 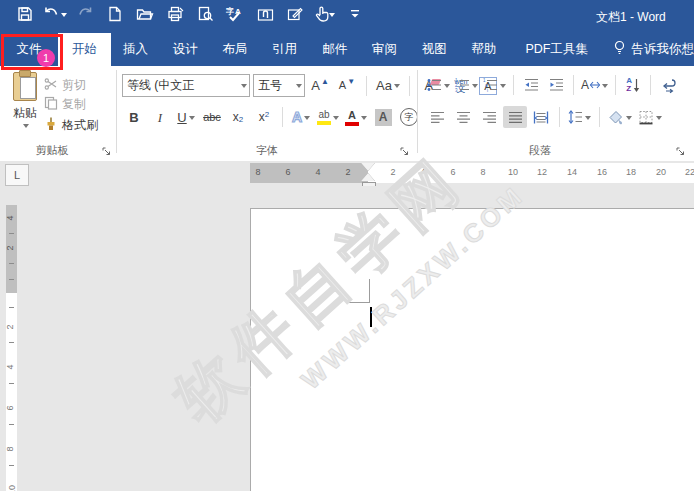 I want to click on borders-button, so click(x=650, y=117).